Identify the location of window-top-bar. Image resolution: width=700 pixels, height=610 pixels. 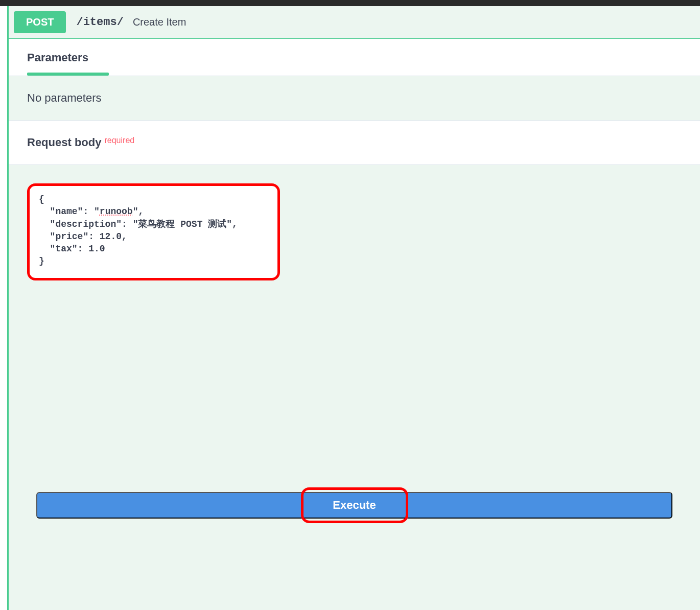
(350, 3).